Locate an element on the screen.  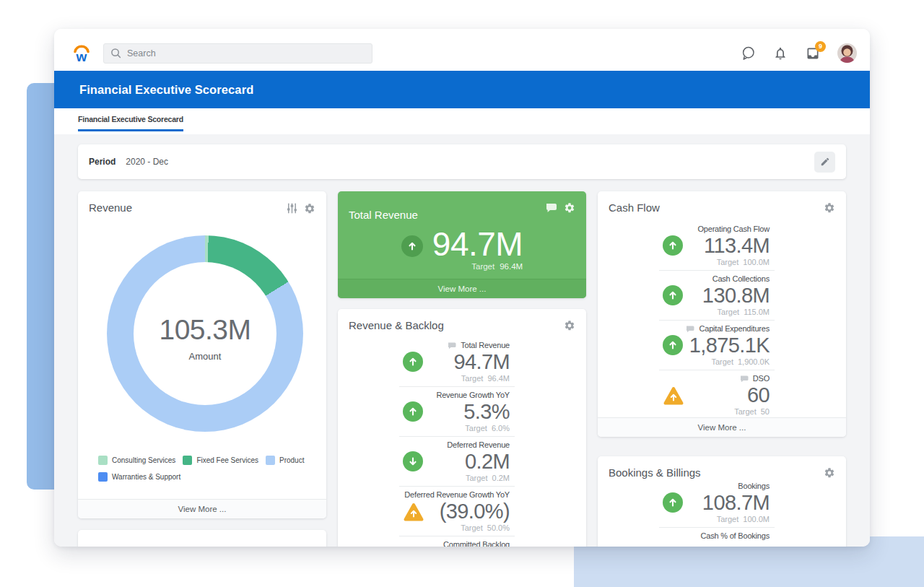
kpi-capital-expenditures: Capital Expenditures 1,875.1K Target1,90… is located at coordinates (716, 345).